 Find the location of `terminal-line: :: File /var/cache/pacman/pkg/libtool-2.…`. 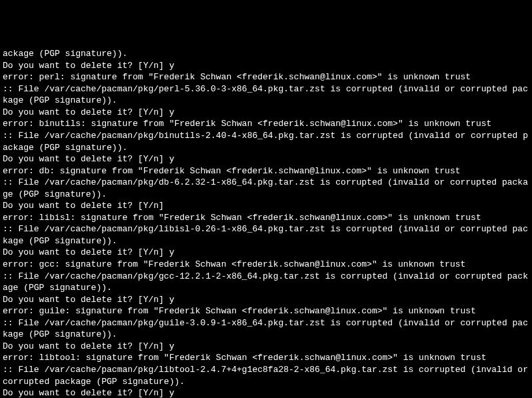

terminal-line: :: File /var/cache/pacman/pkg/libtool-2.… is located at coordinates (266, 376).